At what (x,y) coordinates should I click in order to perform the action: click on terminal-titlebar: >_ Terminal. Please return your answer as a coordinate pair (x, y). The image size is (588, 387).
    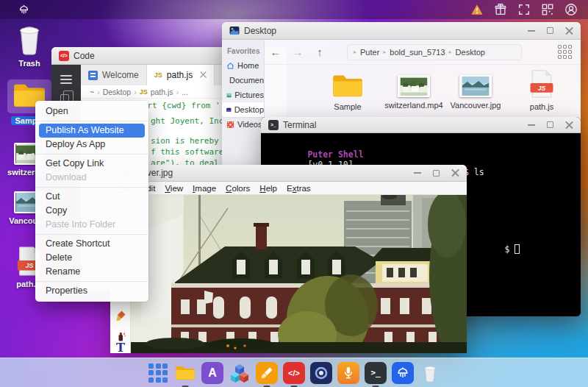
    Looking at the image, I should click on (420, 125).